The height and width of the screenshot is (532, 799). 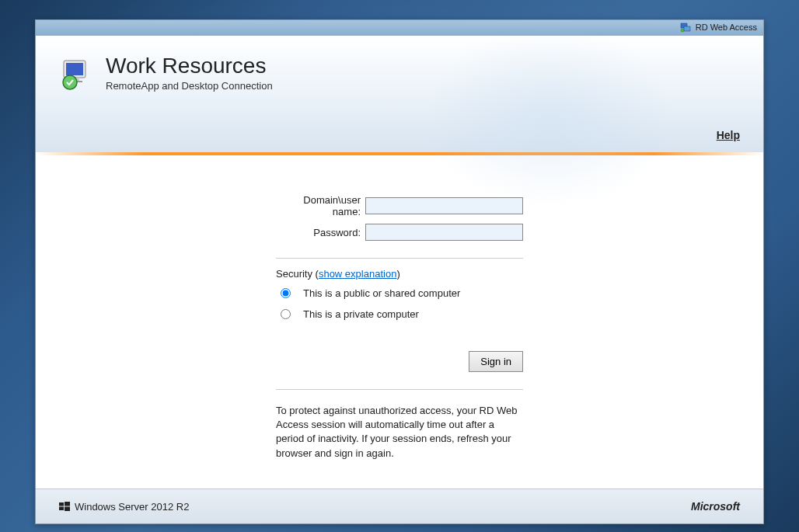 I want to click on windows-server-text: Windows Server 2012 R2, so click(x=132, y=506).